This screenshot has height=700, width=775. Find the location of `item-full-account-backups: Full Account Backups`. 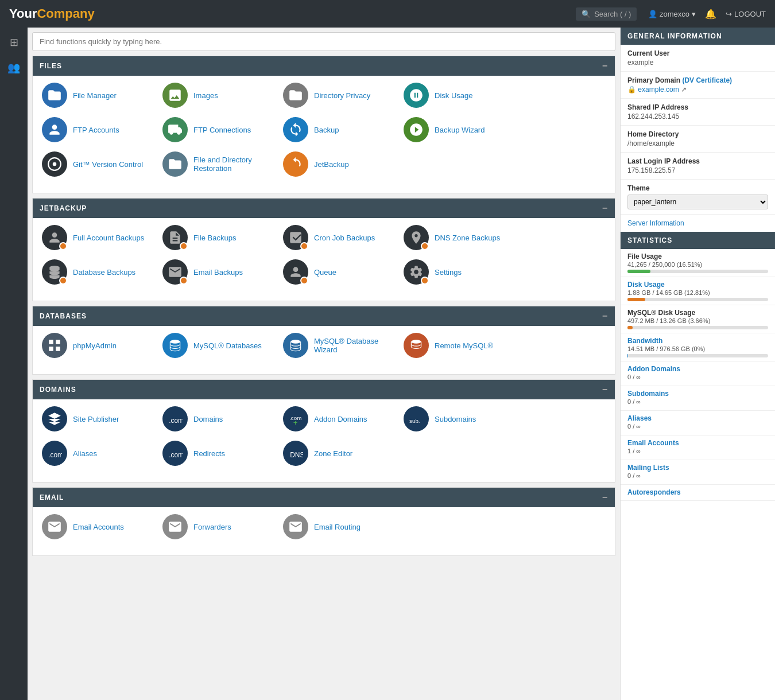

item-full-account-backups: Full Account Backups is located at coordinates (102, 238).